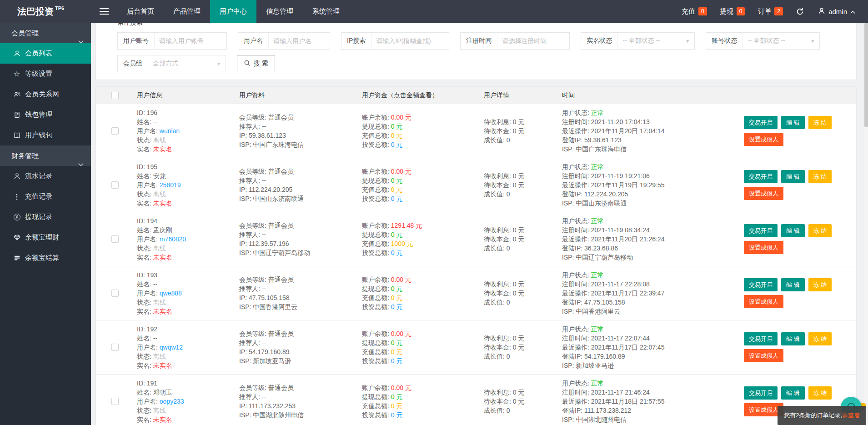 The width and height of the screenshot is (868, 425). What do you see at coordinates (233, 11) in the screenshot?
I see `nav-tab-2: 用户中心` at bounding box center [233, 11].